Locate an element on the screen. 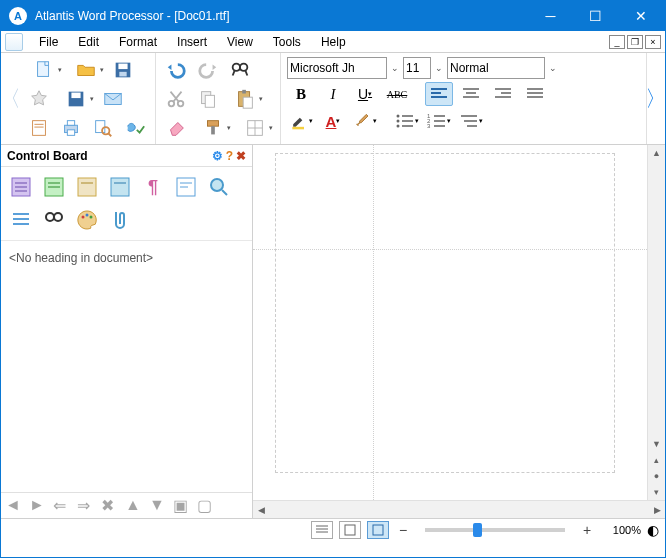 This screenshot has width=666, height=558. cb-palette-button is located at coordinates (87, 220).